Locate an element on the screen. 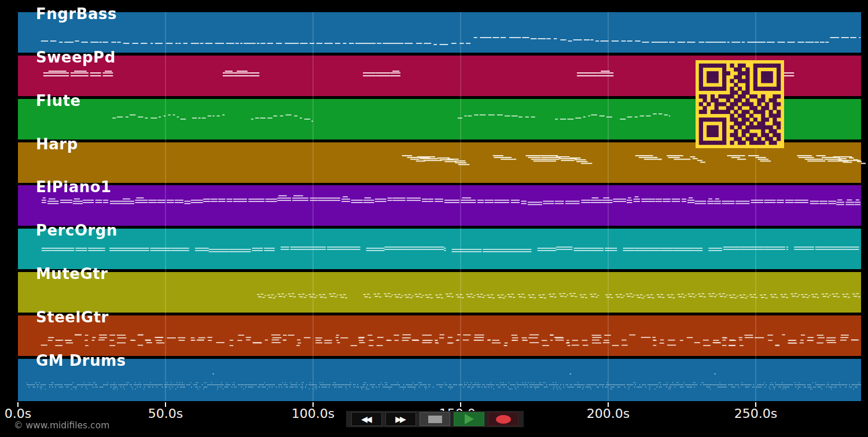  fast-forward-icon: ▶▶ is located at coordinates (400, 419).